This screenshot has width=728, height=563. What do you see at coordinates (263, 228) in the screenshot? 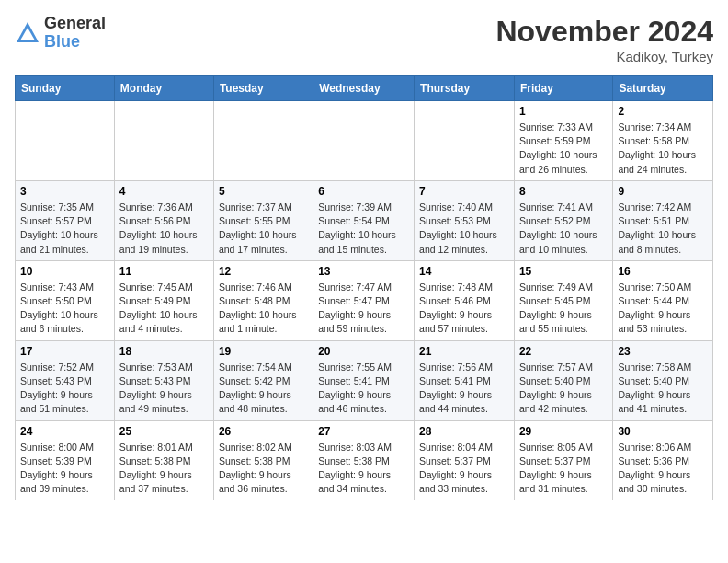
I see `day-info: Sunrise: 7:37 AMSunset: 5:55 PMDaylight:…` at bounding box center [263, 228].